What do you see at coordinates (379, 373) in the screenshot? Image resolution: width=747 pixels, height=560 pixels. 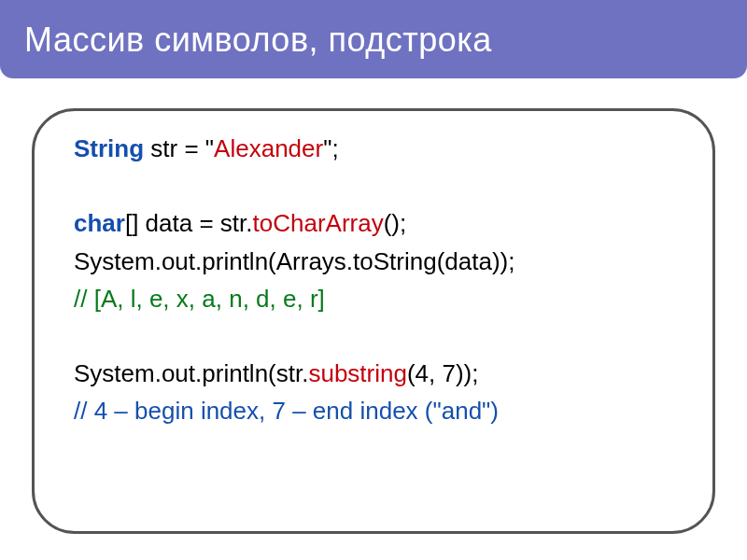 I see `code-line-5: System.out.println(str.substring(4, 7));` at bounding box center [379, 373].